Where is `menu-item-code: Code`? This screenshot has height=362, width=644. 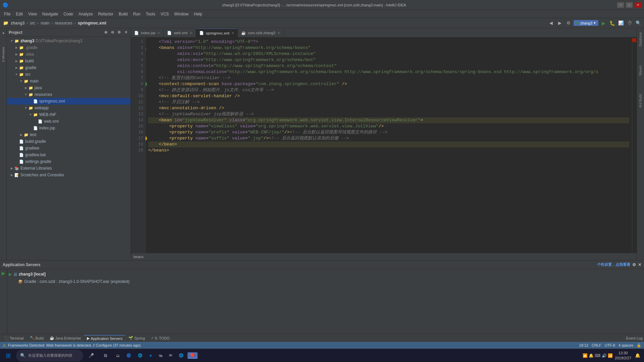
menu-item-code: Code is located at coordinates (68, 14).